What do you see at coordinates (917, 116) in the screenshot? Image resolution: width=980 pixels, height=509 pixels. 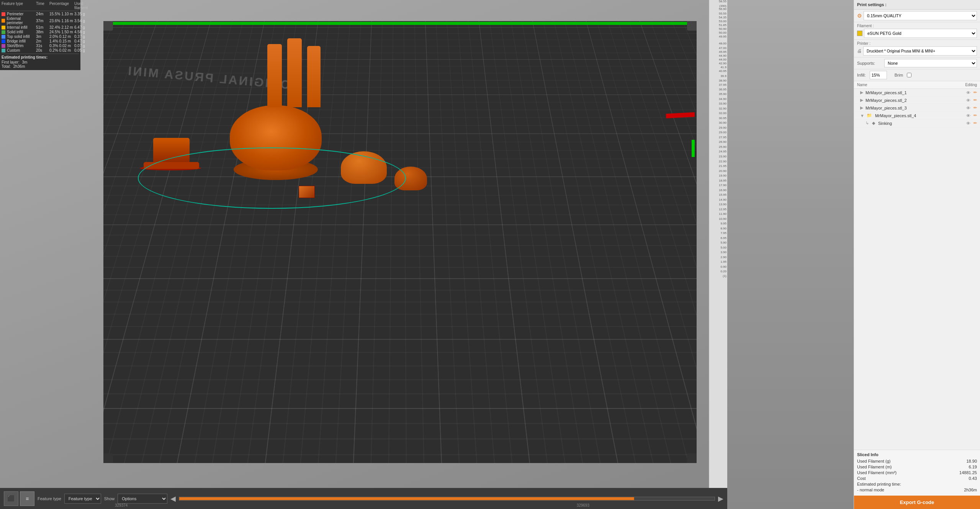 I see `file-list-item: ▼ 📁 MrMayor_pieces.stl_4 👁 ✏` at bounding box center [917, 116].